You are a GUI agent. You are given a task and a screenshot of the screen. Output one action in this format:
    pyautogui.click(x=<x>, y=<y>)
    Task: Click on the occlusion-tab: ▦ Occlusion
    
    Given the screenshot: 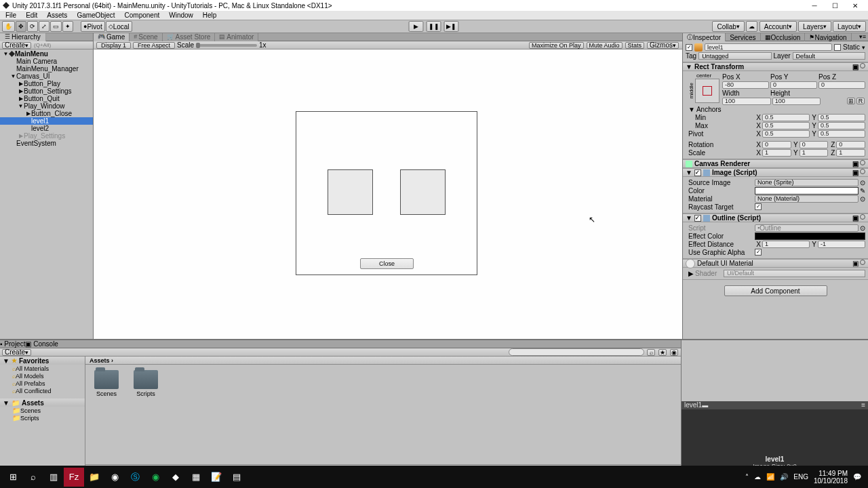 What is the action you would take?
    pyautogui.click(x=783, y=37)
    